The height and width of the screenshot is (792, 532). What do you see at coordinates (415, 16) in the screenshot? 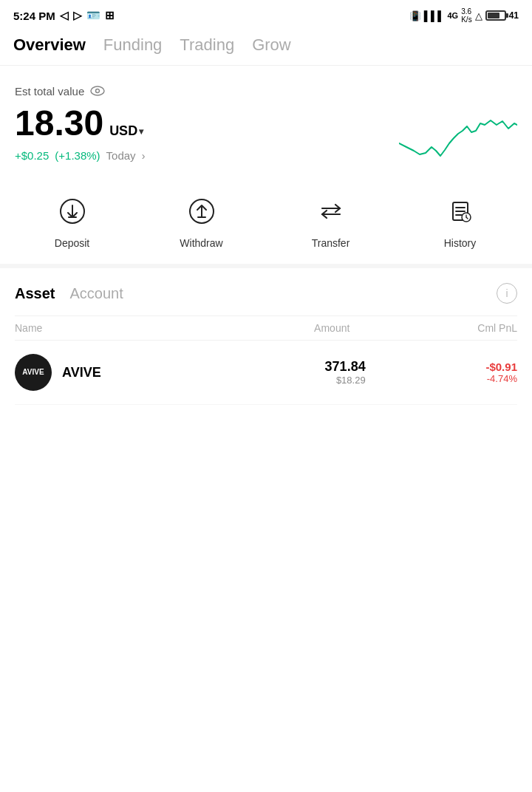
I see `vibrate-icon: 📳` at bounding box center [415, 16].